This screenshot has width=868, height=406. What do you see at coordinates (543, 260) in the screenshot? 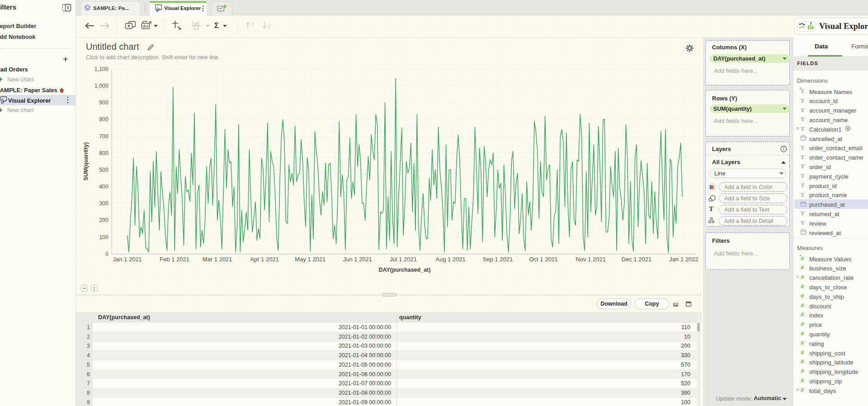
I see `svg-text: Oct 1 2021` at bounding box center [543, 260].